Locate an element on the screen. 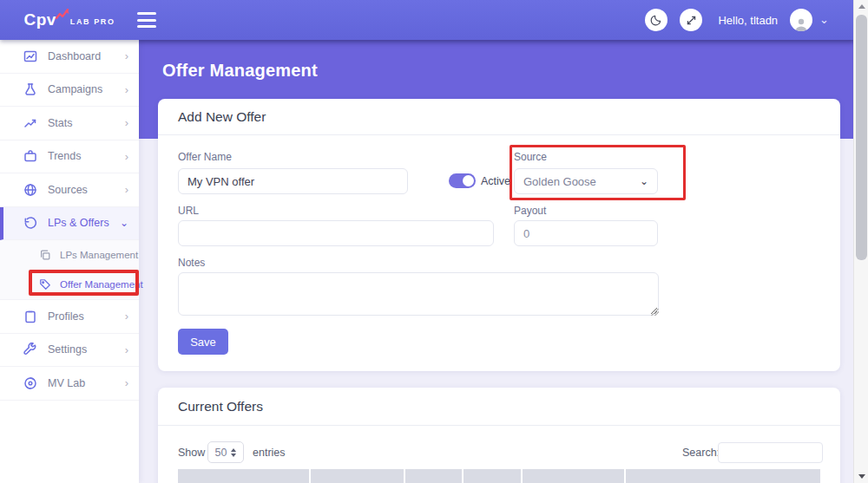 This screenshot has width=868, height=483. avatar is located at coordinates (801, 20).